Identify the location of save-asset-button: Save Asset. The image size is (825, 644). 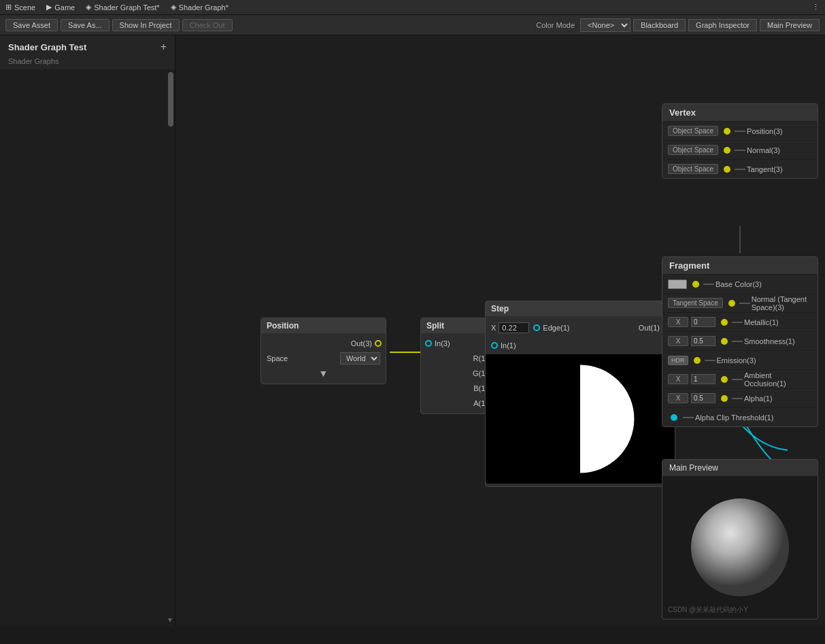
(31, 25).